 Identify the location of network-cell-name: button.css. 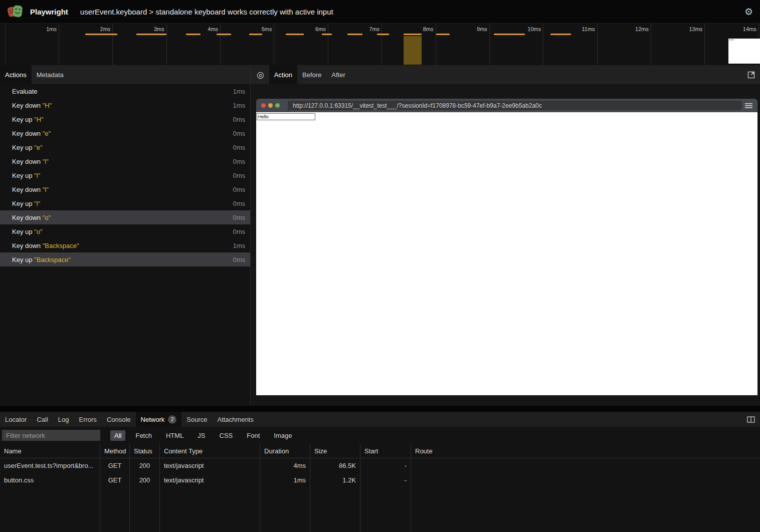
(50, 480).